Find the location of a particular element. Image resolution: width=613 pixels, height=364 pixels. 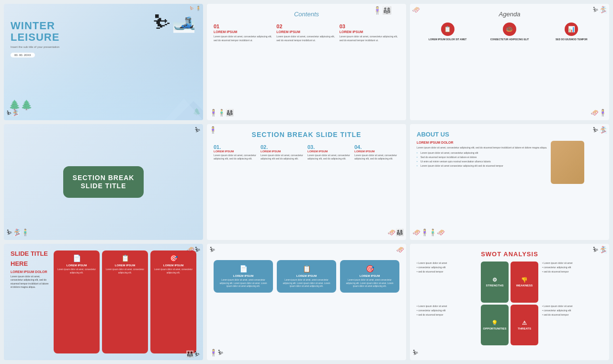

tree-figure-left: 🌲🌲 is located at coordinates (21, 105).